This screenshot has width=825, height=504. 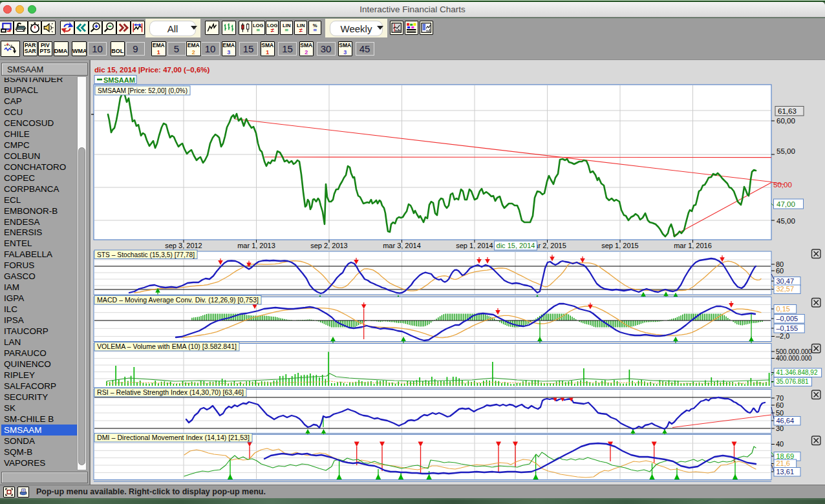 What do you see at coordinates (171, 392) in the screenshot?
I see `svg-text:RSI – Relative Strength Index: RSI – Relative Strength Index (14,30,70)…` at bounding box center [171, 392].